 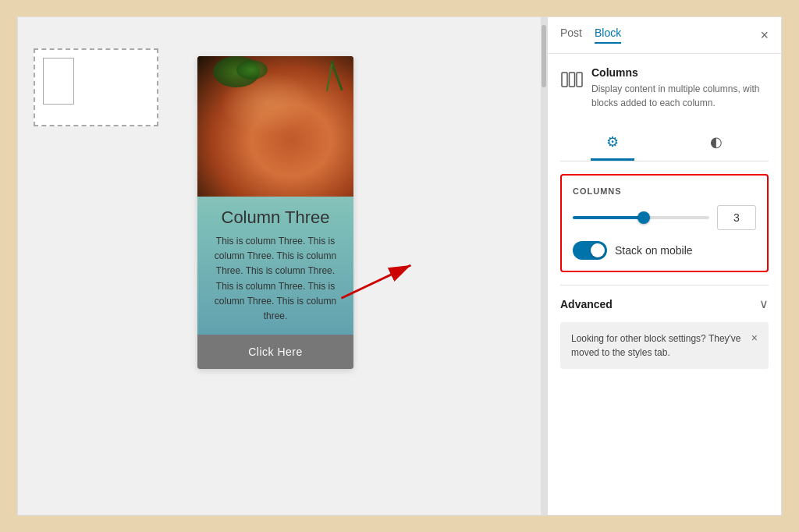 I want to click on placeholder-inner, so click(x=59, y=81).